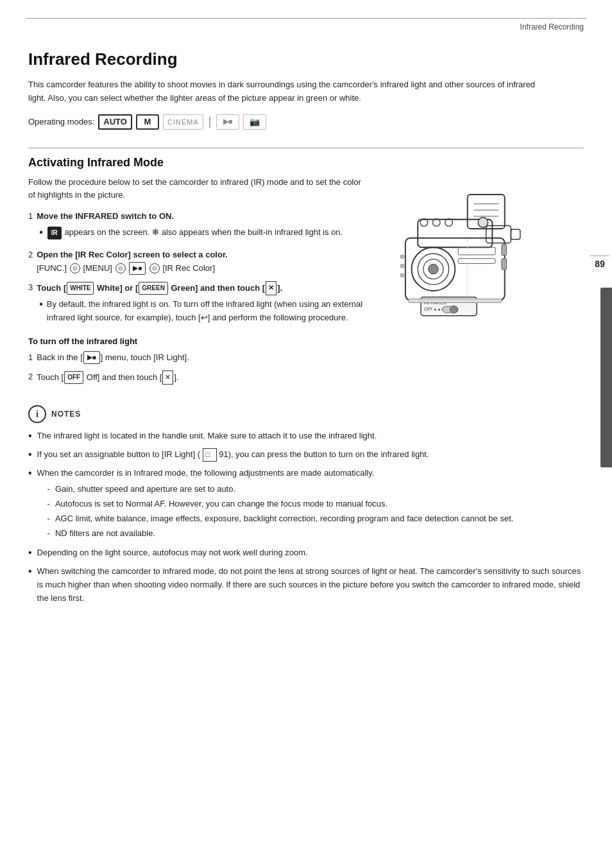 The image size is (612, 868). What do you see at coordinates (310, 511) in the screenshot?
I see `note-3-dash-list: Gain, shutter speed and aperture are set…` at bounding box center [310, 511].